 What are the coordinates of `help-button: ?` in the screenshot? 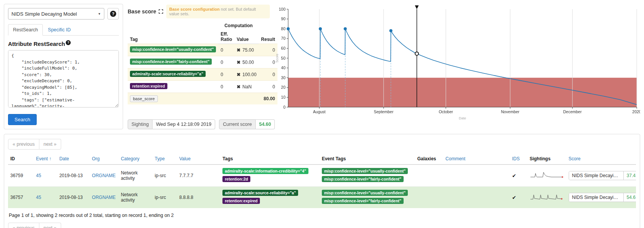 It's located at (113, 14).